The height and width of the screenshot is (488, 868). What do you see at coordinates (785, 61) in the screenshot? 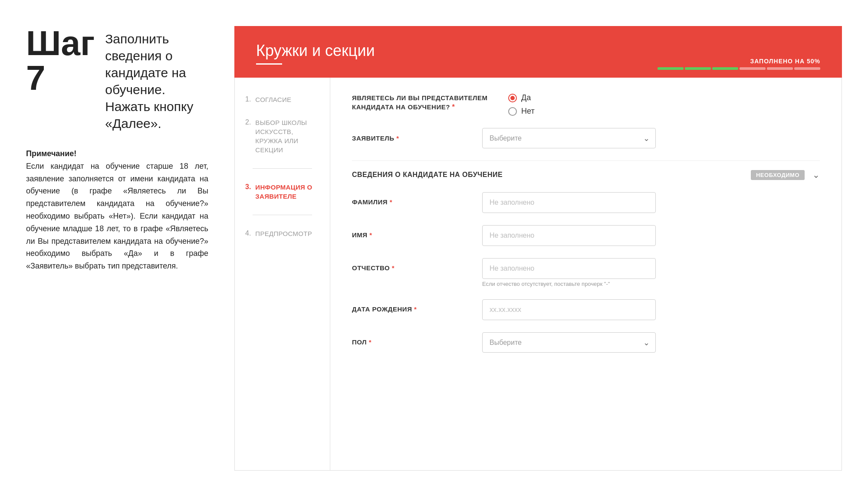
I see `progress-label: ЗАПОЛНЕНО НА 50%` at bounding box center [785, 61].